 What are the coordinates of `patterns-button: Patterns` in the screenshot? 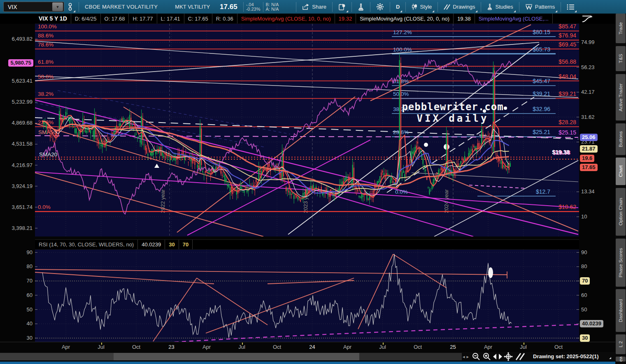 It's located at (540, 7).